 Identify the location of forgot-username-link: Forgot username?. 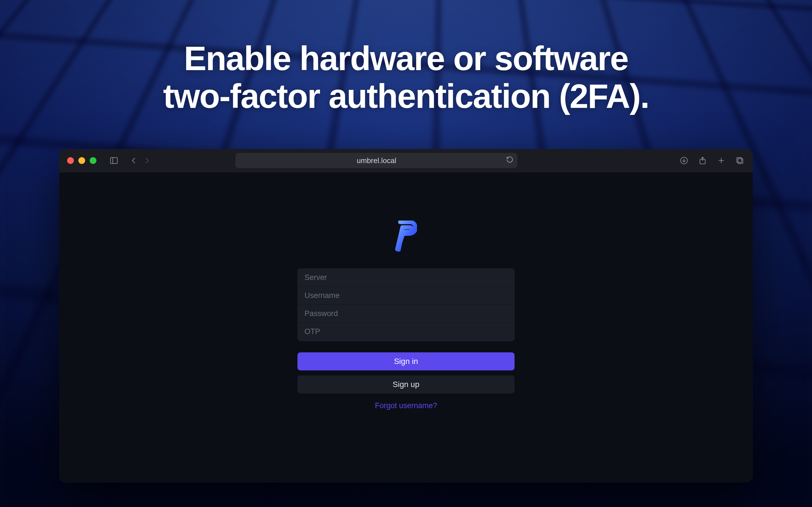
(406, 406).